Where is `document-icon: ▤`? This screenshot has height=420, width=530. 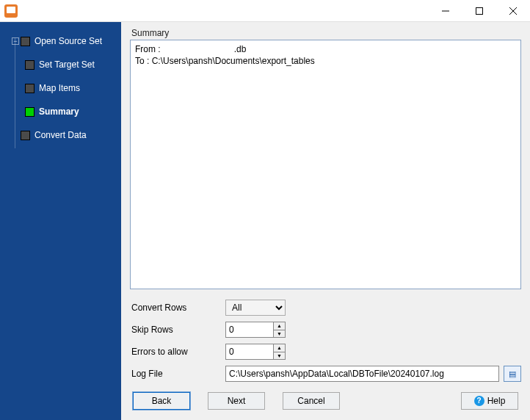 document-icon: ▤ is located at coordinates (512, 374).